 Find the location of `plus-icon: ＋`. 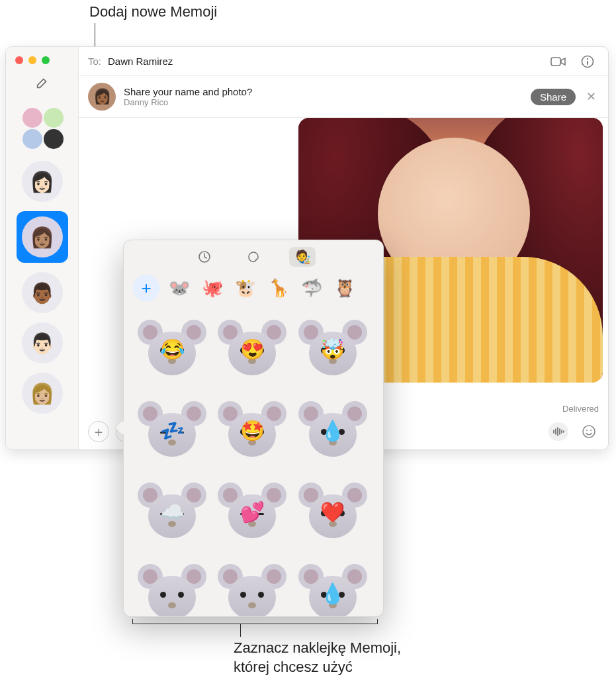

plus-icon: ＋ is located at coordinates (99, 432).